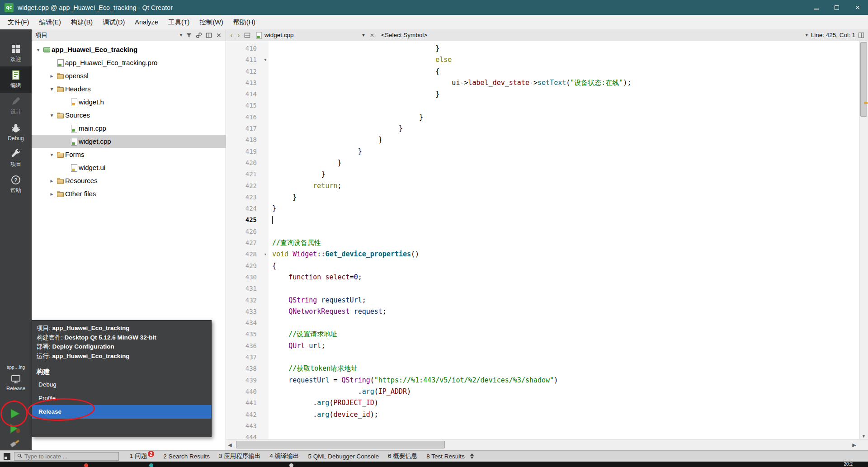 The width and height of the screenshot is (868, 467). What do you see at coordinates (146, 22) in the screenshot?
I see `menu-item-4: Analyze` at bounding box center [146, 22].